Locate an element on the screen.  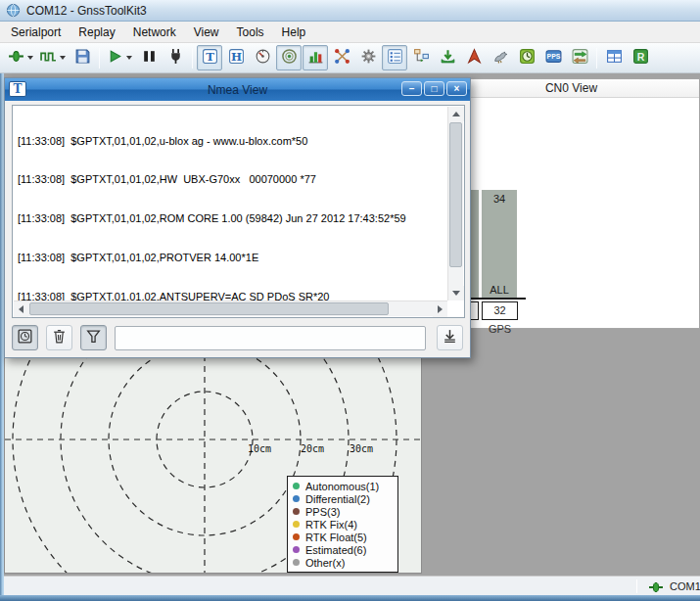
scroll-right-button is located at coordinates (441, 309).